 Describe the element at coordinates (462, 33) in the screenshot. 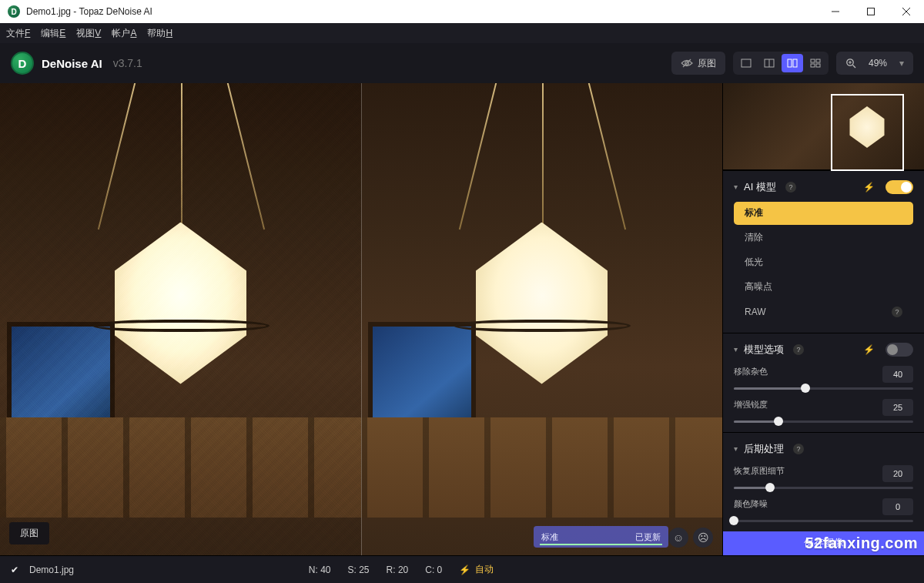

I see `menu-bar: 文件F 编辑E 视图V 帐户A 帮助H` at that location.